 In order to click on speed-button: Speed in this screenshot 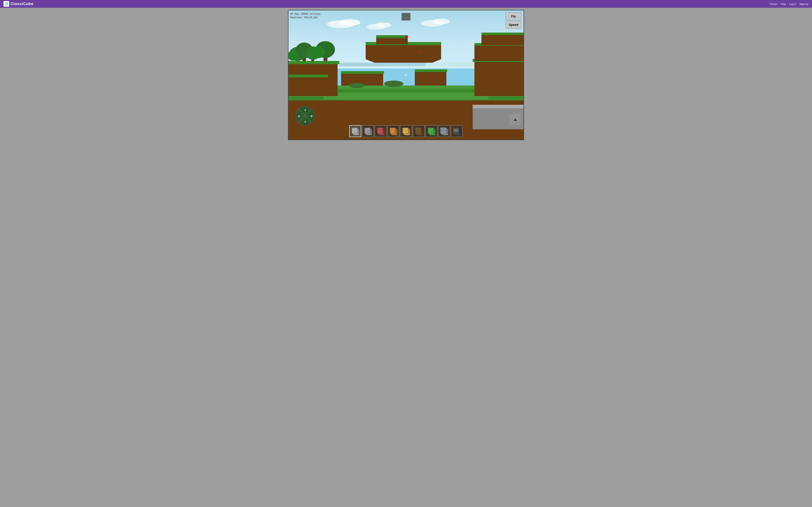, I will do `click(513, 25)`.